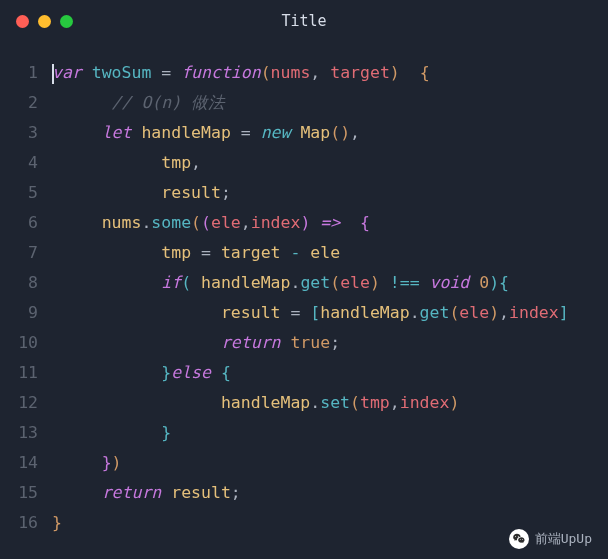 The height and width of the screenshot is (559, 608). What do you see at coordinates (304, 193) in the screenshot?
I see `code-line: 5 result;` at bounding box center [304, 193].